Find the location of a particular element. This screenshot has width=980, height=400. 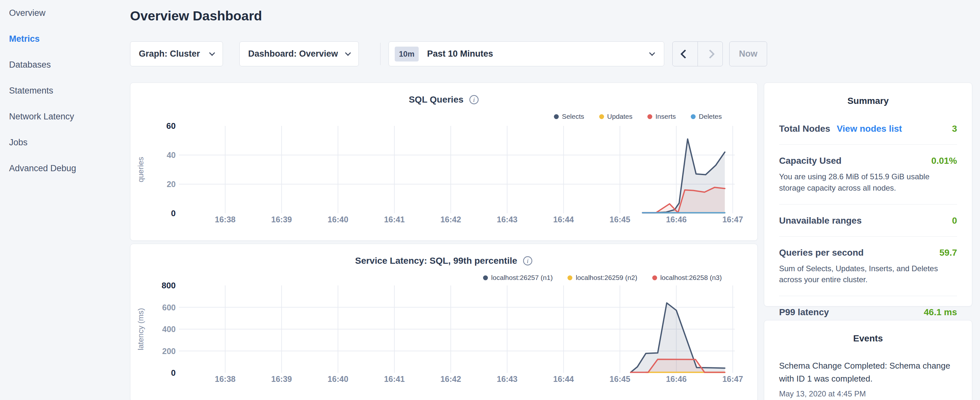

qps-subtext: Sum of Selects, Updates, Inserts, and De… is located at coordinates (868, 274).